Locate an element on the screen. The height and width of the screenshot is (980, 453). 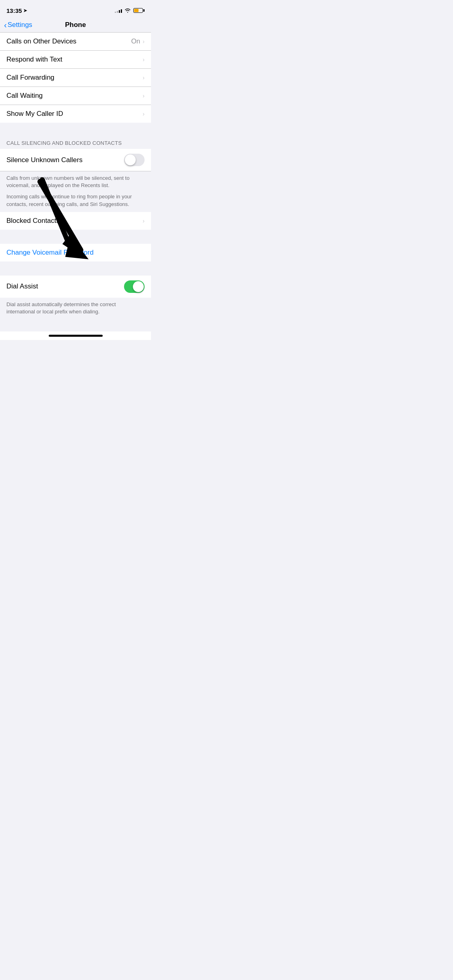
respond-with-text-row: Respond with Text › is located at coordinates (76, 60).